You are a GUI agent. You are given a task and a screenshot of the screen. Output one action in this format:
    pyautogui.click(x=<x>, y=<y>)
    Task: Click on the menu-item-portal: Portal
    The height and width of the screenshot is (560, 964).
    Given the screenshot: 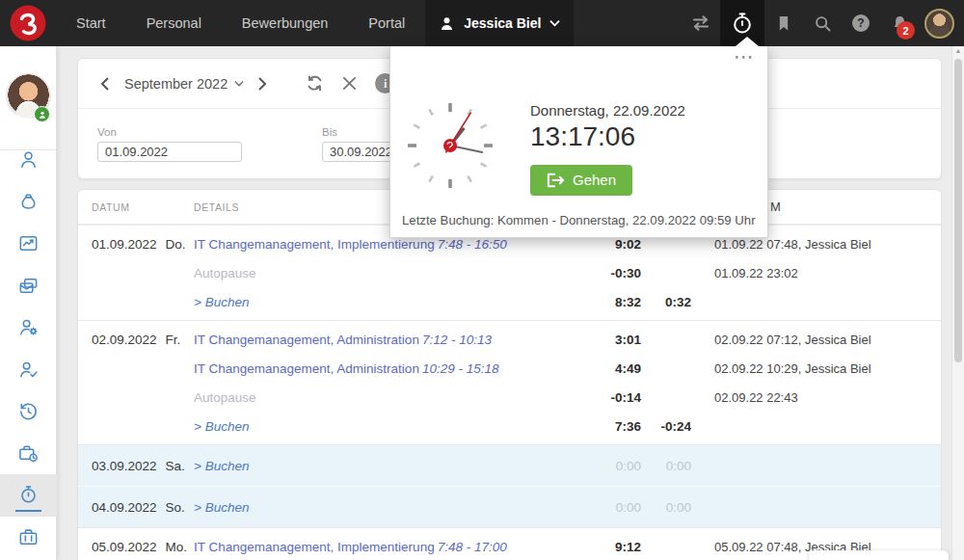 What is the action you would take?
    pyautogui.click(x=387, y=23)
    